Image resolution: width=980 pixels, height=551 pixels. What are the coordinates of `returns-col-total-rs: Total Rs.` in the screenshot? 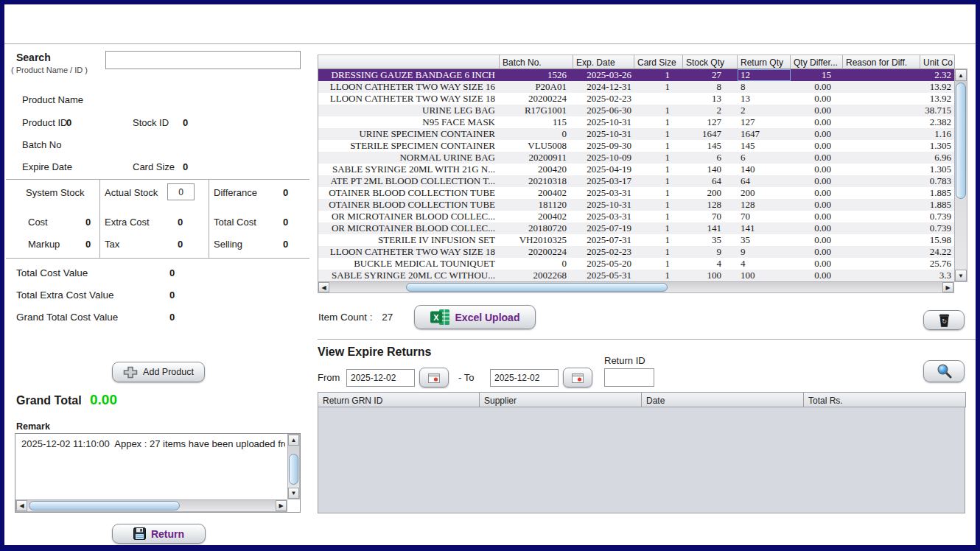 It's located at (885, 399).